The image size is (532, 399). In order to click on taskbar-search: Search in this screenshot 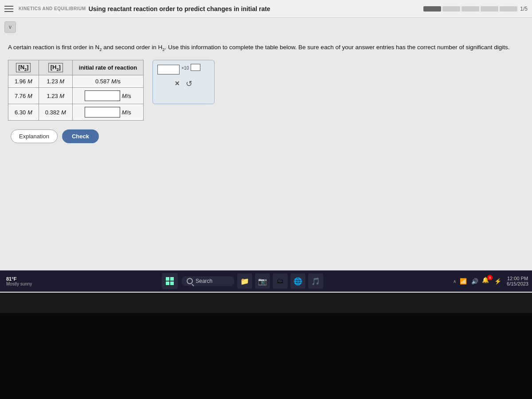, I will do `click(208, 281)`.